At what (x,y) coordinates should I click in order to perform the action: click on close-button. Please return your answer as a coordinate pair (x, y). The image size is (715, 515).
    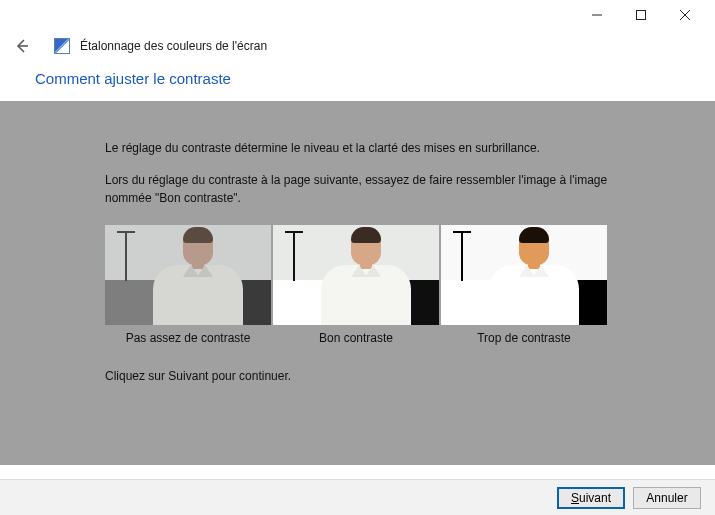
    Looking at the image, I should click on (685, 15).